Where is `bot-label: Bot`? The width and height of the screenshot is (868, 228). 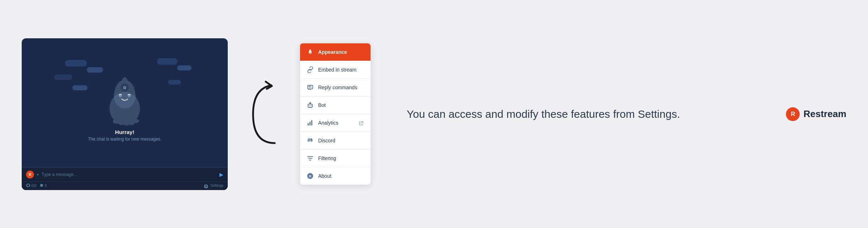
bot-label: Bot is located at coordinates (341, 105).